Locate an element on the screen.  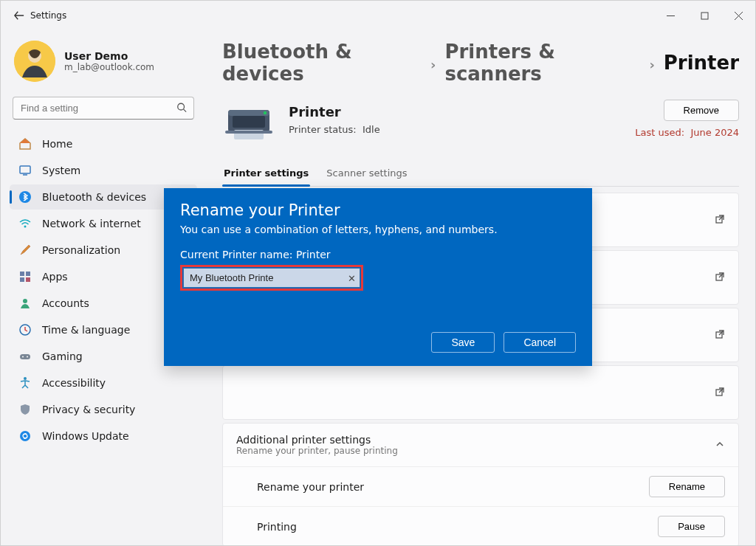
sidebar-item-label: System is located at coordinates (61, 170).